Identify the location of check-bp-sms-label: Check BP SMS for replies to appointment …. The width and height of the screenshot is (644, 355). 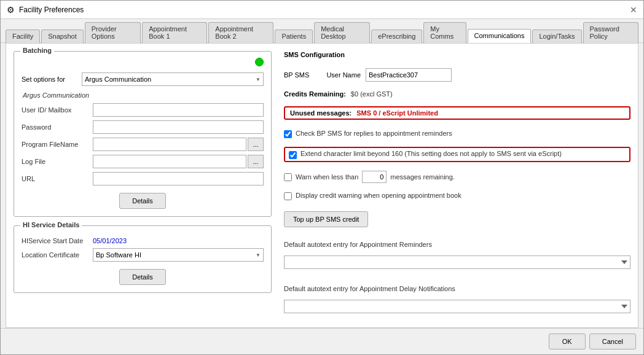
(374, 133).